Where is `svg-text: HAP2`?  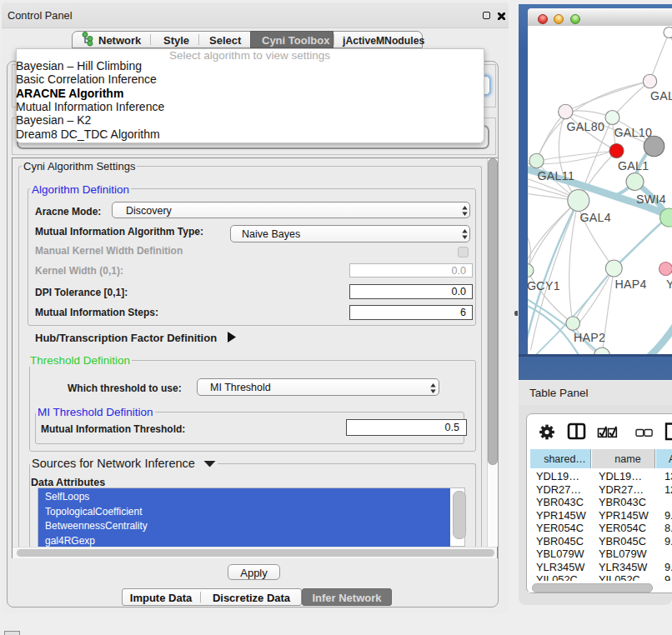
svg-text: HAP2 is located at coordinates (589, 338).